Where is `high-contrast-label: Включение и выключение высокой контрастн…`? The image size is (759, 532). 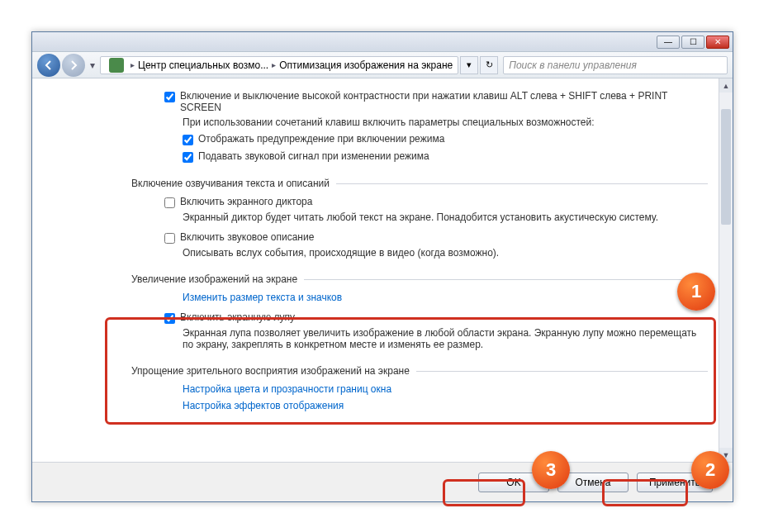 high-contrast-label: Включение и выключение высокой контрастн… is located at coordinates (444, 102).